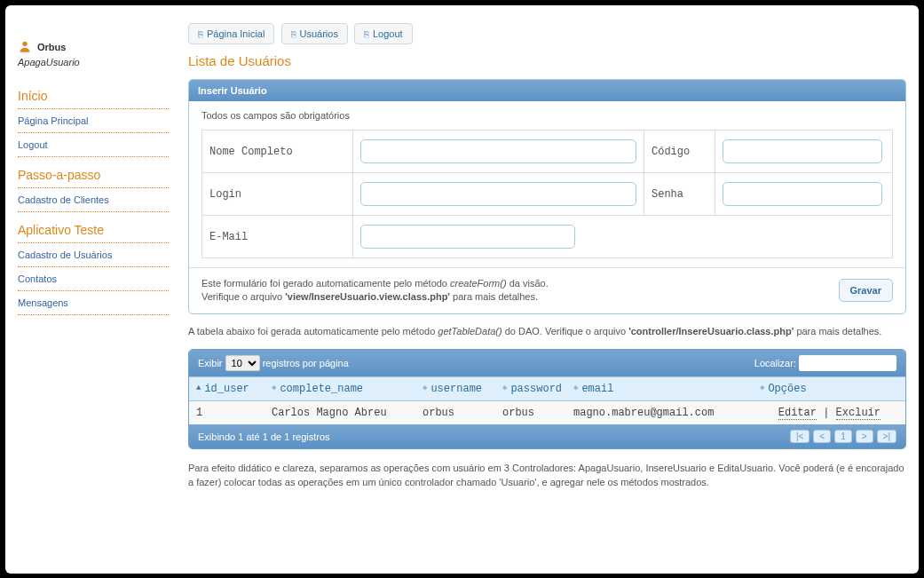 Image resolution: width=924 pixels, height=578 pixels. What do you see at coordinates (499, 151) in the screenshot?
I see `input-nome` at bounding box center [499, 151].